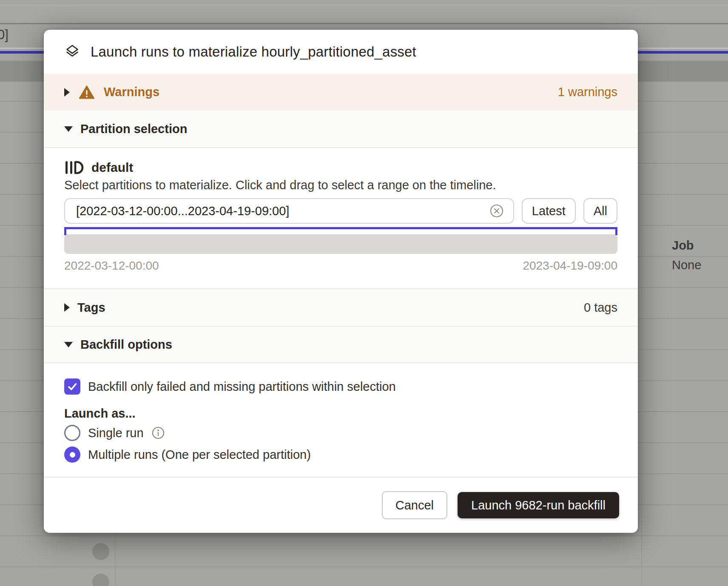 This screenshot has height=586, width=728. What do you see at coordinates (341, 505) in the screenshot?
I see `dialog-footer: Cancel Launch 9682-run backfill` at bounding box center [341, 505].